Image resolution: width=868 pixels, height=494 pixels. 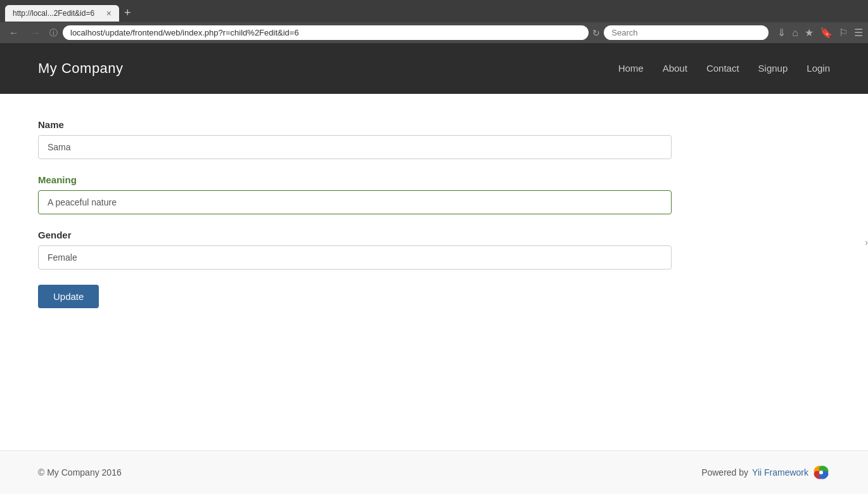 What do you see at coordinates (434, 68) in the screenshot?
I see `navbar: My Company Home About Contact Signup Log…` at bounding box center [434, 68].